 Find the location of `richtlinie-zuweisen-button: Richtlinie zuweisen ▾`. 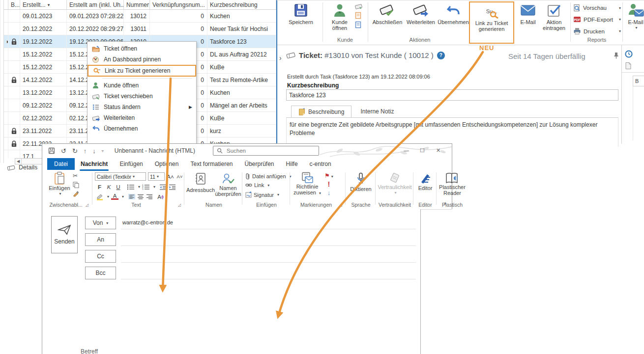

richtlinie-zuweisen-button: Richtlinie zuweisen ▾ is located at coordinates (307, 184).